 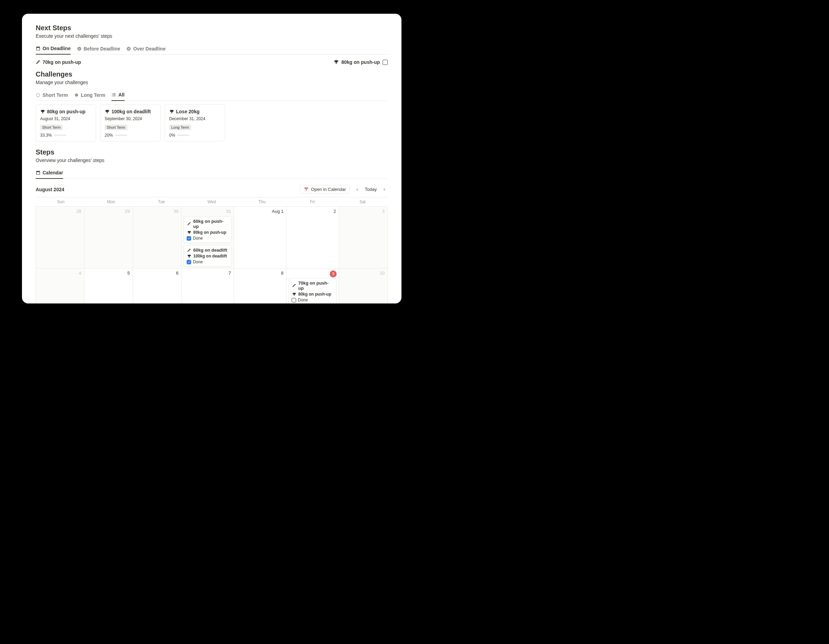 What do you see at coordinates (260, 286) in the screenshot?
I see `calendar-cell: 8` at bounding box center [260, 286].